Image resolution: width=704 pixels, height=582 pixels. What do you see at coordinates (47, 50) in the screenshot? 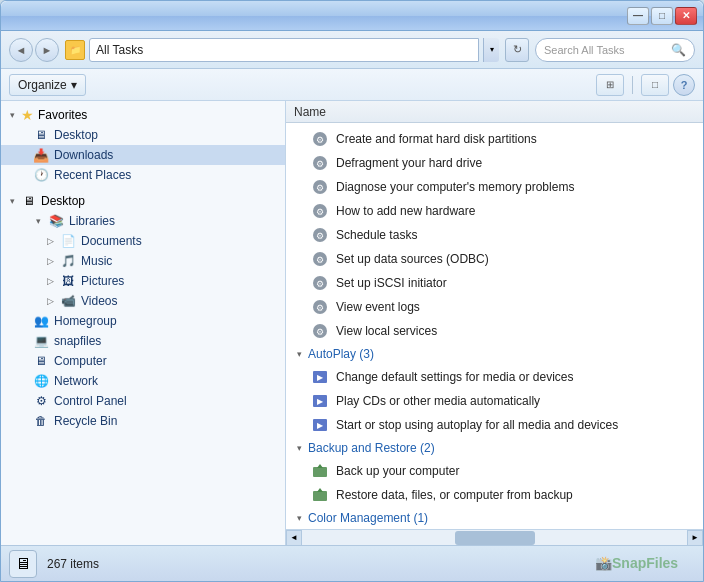
I see `forward-button: ►` at bounding box center [47, 50].